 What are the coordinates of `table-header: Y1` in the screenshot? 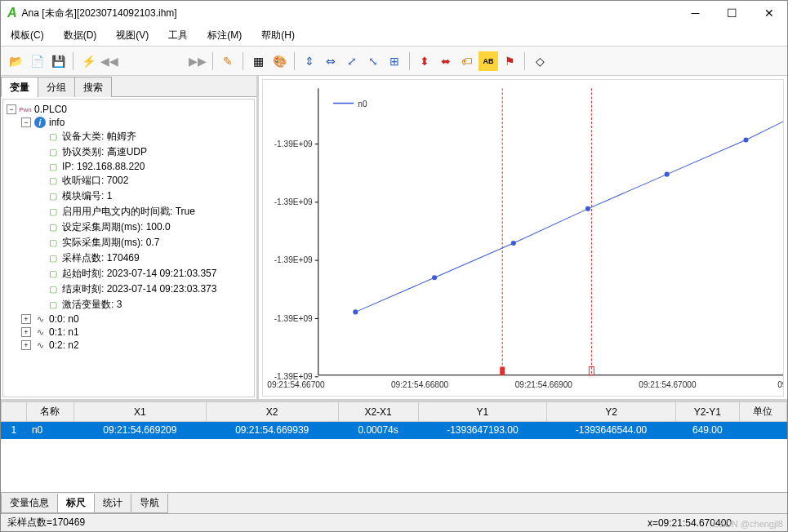 It's located at (483, 412).